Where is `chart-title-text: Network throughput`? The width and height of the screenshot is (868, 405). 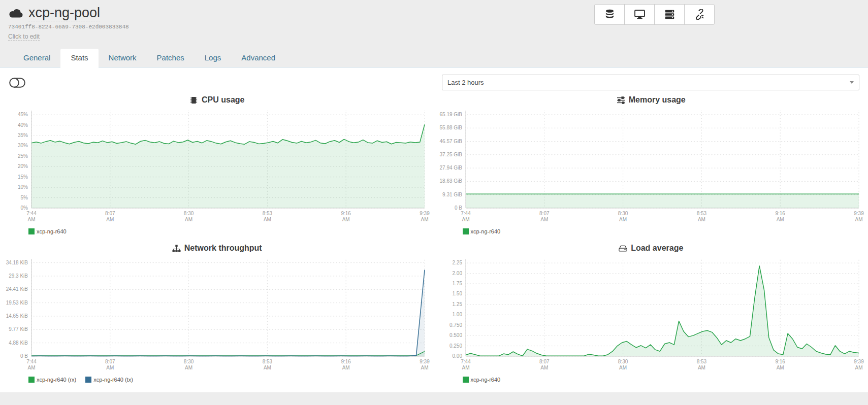
chart-title-text: Network throughput is located at coordinates (223, 248).